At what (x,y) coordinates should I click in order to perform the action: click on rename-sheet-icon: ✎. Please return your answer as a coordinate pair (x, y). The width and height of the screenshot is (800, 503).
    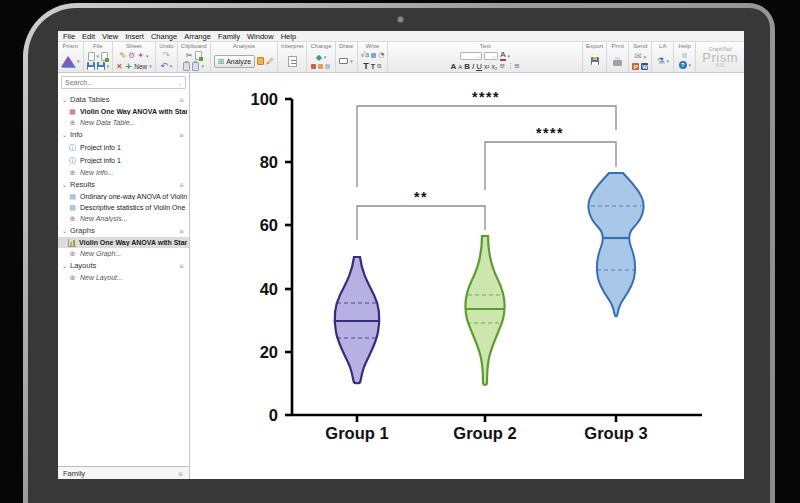
    Looking at the image, I should click on (122, 56).